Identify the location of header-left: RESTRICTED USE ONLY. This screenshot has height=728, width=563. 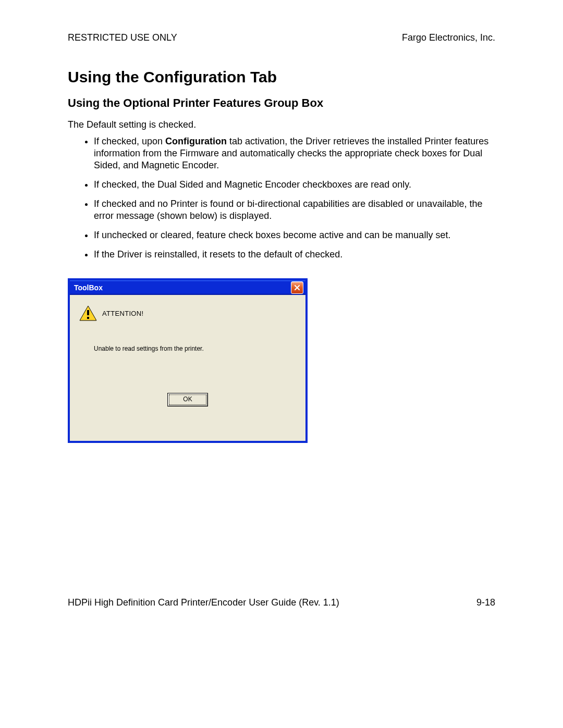
(123, 38).